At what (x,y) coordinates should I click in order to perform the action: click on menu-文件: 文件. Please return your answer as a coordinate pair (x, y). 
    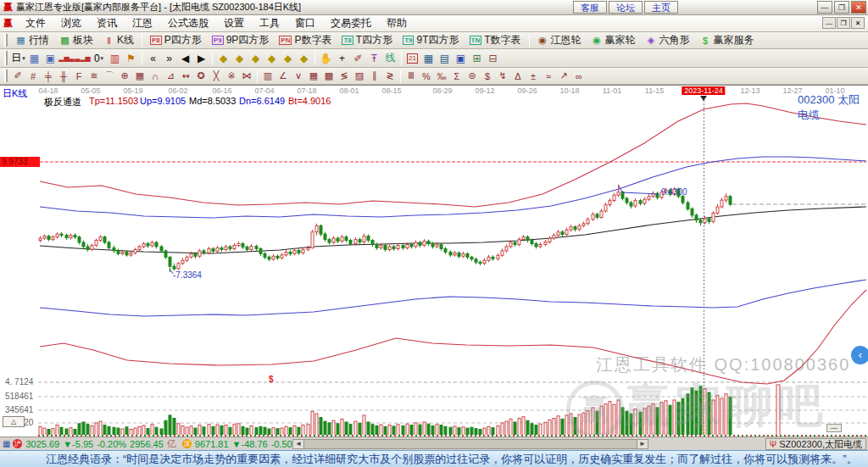
    Looking at the image, I should click on (36, 24).